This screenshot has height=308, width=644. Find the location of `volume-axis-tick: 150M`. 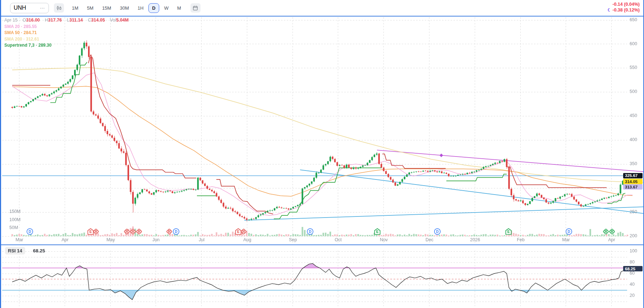

volume-axis-tick: 150M is located at coordinates (15, 211).